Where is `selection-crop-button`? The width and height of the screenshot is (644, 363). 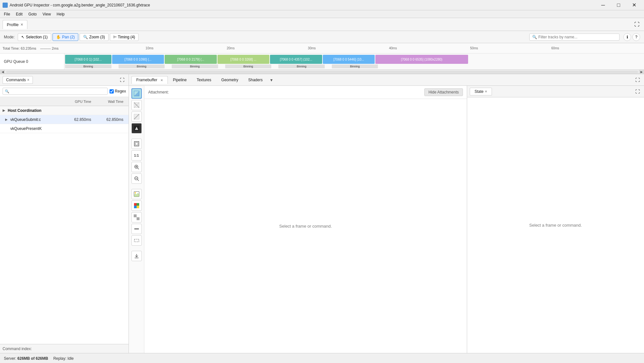 selection-crop-button is located at coordinates (137, 240).